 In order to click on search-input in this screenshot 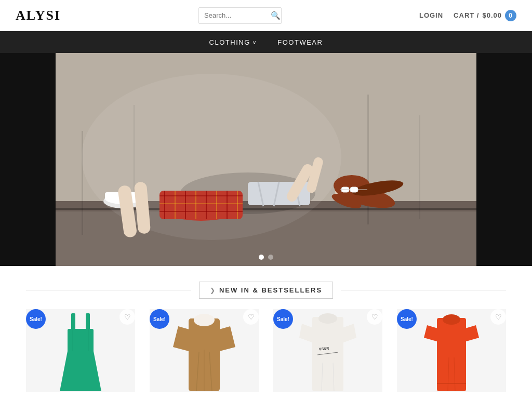, I will do `click(233, 16)`.